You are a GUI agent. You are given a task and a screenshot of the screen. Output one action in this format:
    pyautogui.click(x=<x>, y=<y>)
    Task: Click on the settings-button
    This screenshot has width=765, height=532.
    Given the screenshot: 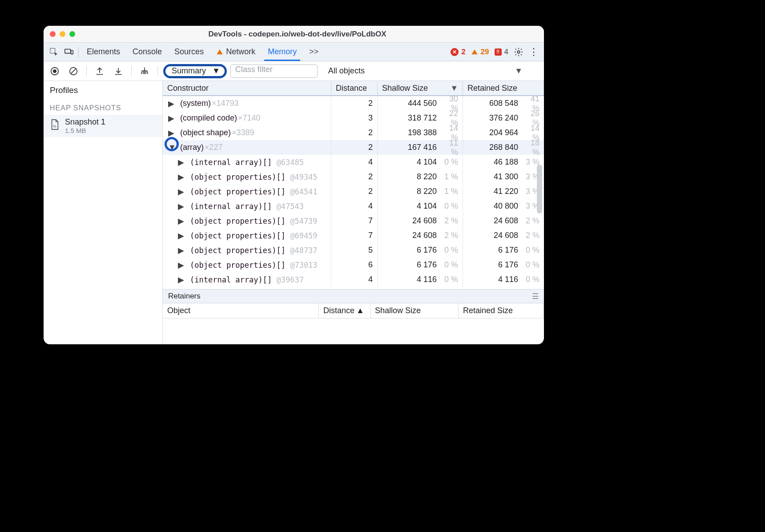 What is the action you would take?
    pyautogui.click(x=519, y=52)
    